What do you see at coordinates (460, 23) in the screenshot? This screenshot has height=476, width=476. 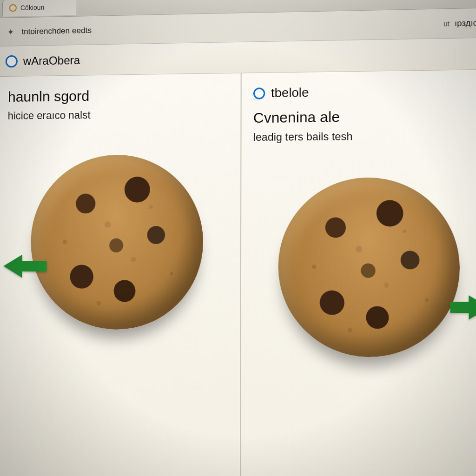 I see `toolbar-right: ut ıpздıoıry` at bounding box center [460, 23].